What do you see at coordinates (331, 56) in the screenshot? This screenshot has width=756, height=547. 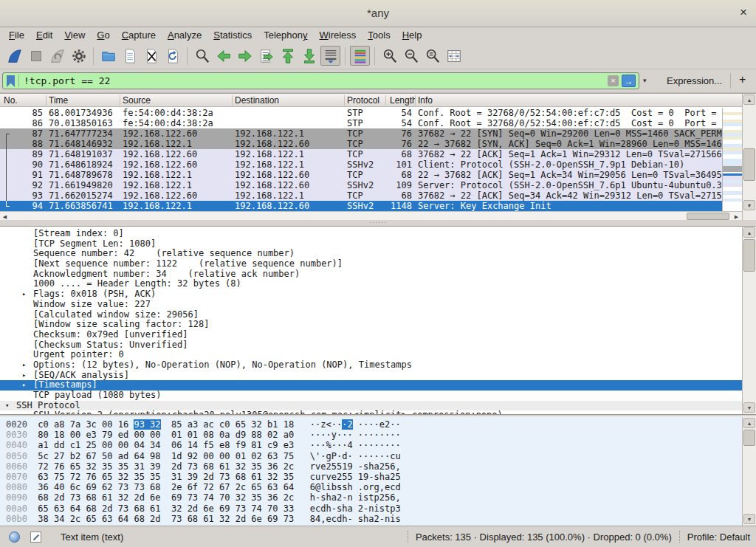 I see `auto-scroll-button` at bounding box center [331, 56].